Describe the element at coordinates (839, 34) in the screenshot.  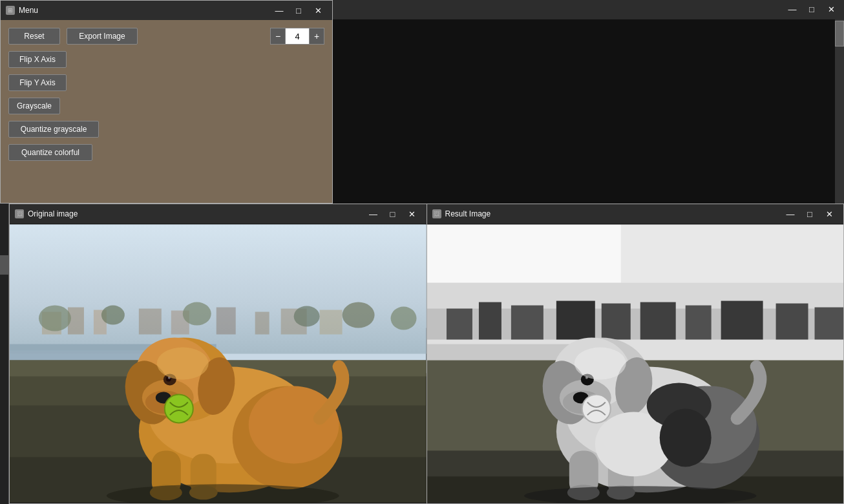
I see `scroll-thumb` at that location.